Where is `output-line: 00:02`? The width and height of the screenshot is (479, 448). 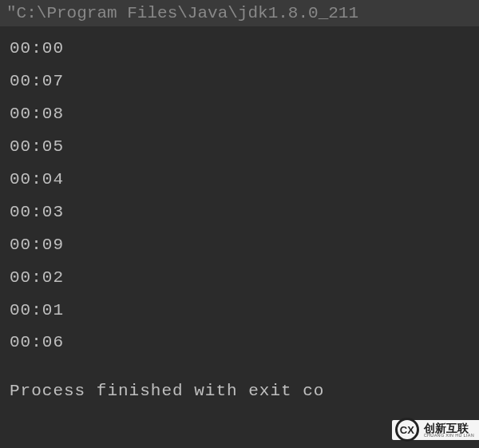 output-line: 00:02 is located at coordinates (240, 278).